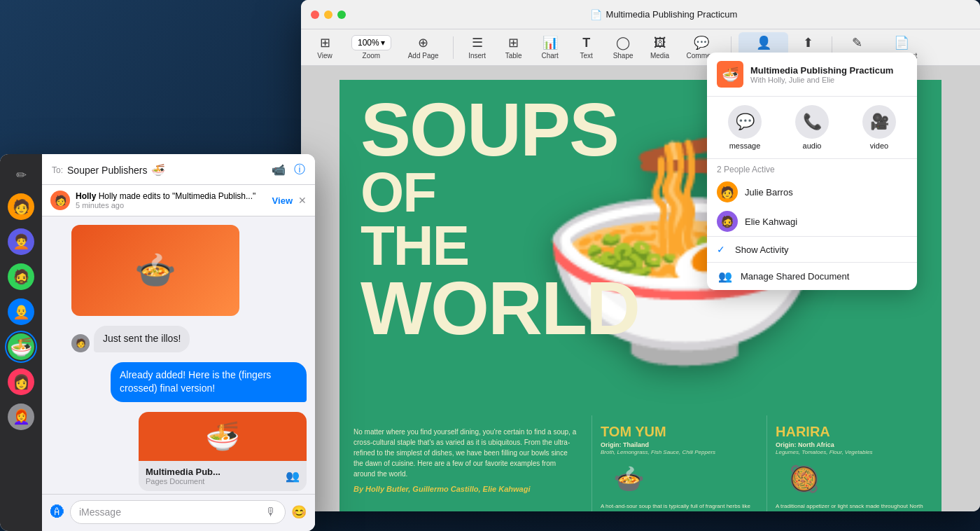 The image size is (980, 531). I want to click on toolbar-text: T Text, so click(587, 48).